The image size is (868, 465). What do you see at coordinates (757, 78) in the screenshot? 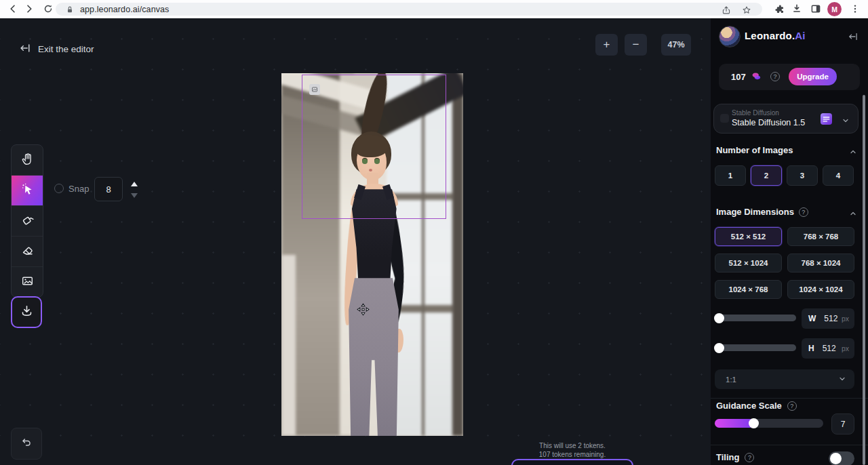
I see `coins-icon` at bounding box center [757, 78].